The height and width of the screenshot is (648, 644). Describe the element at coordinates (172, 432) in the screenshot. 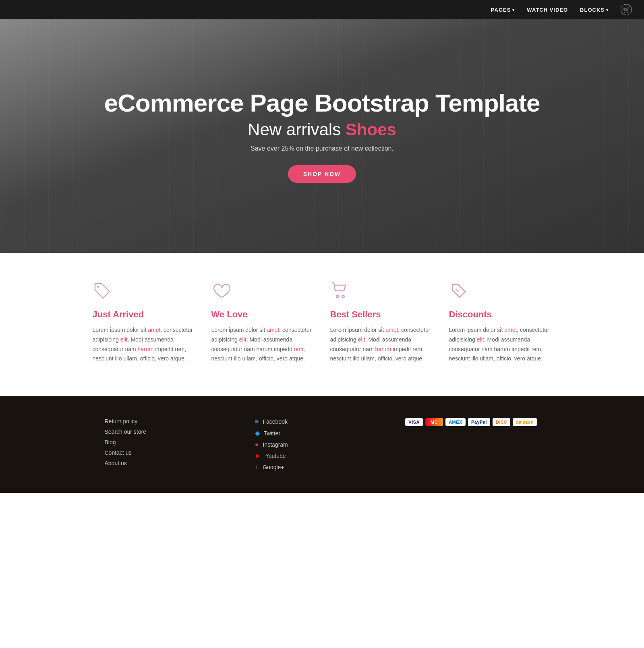

I see `footer-link-search: Search our store` at that location.